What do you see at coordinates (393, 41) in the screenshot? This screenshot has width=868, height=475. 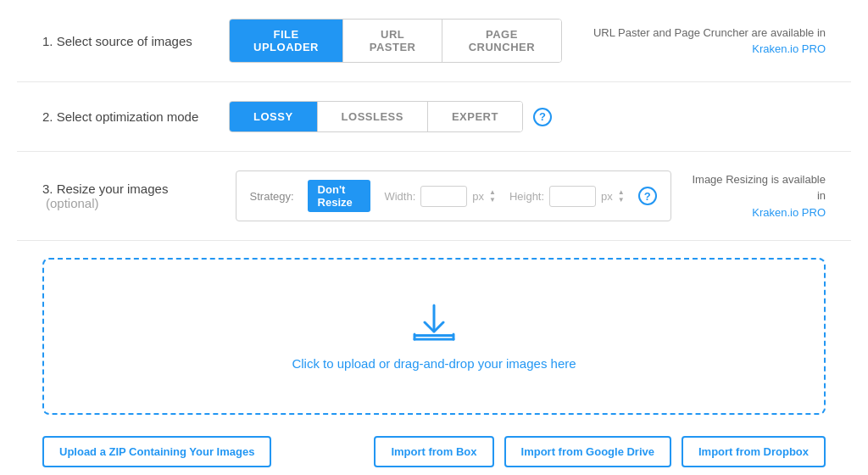 I see `tab-url-paster: URL PASTER` at bounding box center [393, 41].